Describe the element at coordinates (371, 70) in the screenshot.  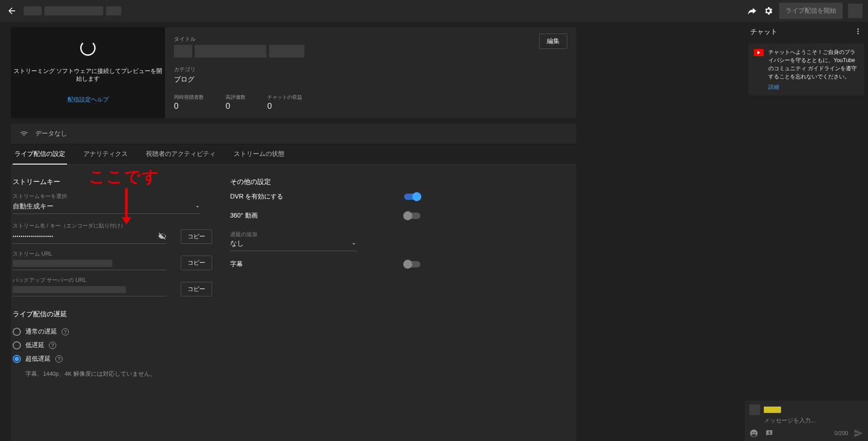
I see `category-label: カテゴリ` at that location.